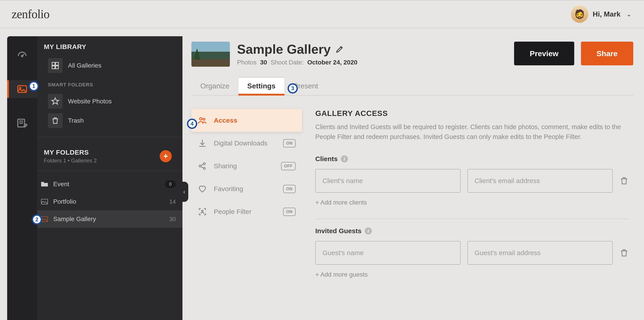  I want to click on nav-access: Access, so click(247, 121).